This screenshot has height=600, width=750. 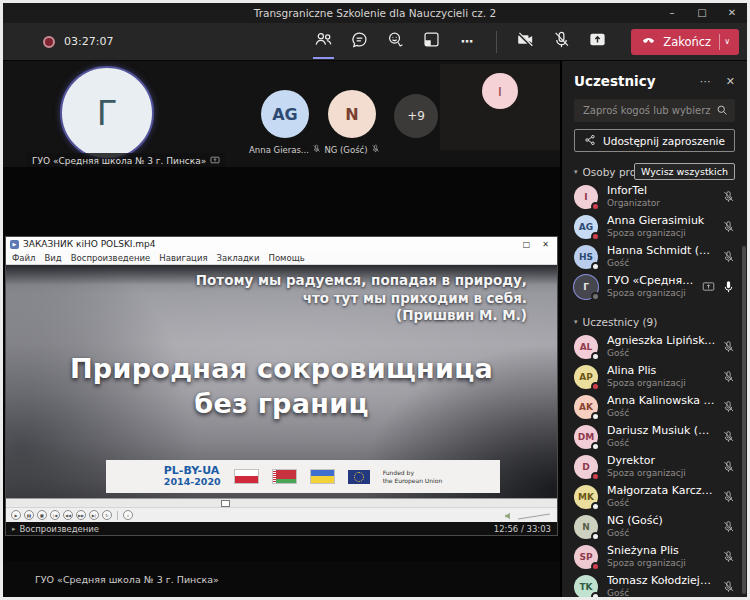 I want to click on player-menu-item: Закладки, so click(x=238, y=258).